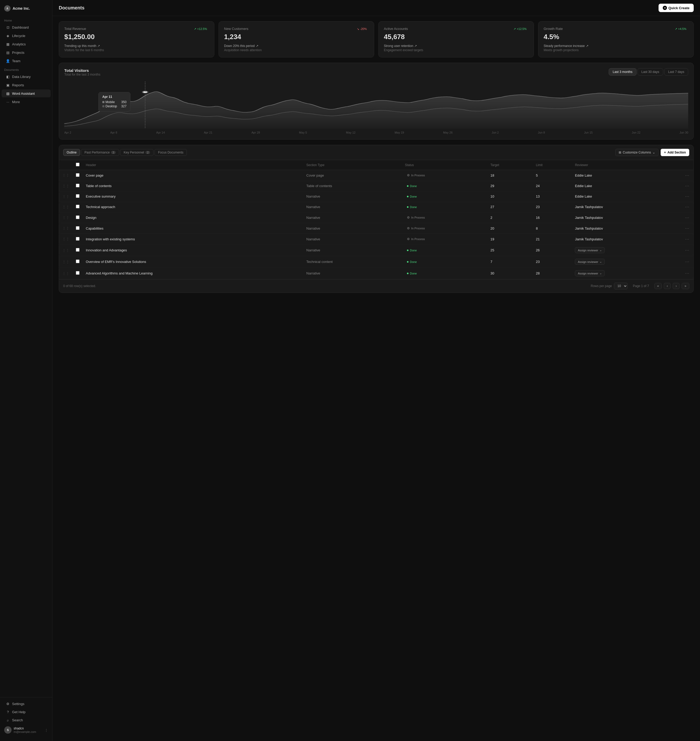 This screenshot has width=700, height=741. I want to click on quick-create-button: ✦ Quick Create, so click(676, 8).